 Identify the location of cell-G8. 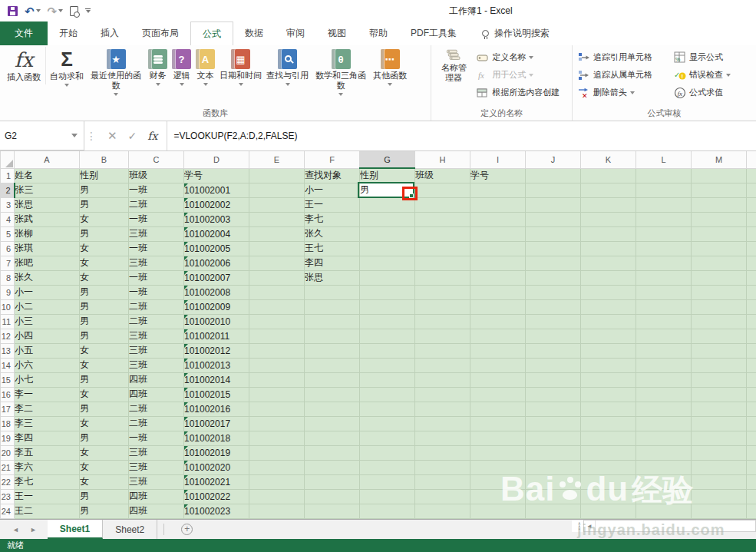
(388, 278).